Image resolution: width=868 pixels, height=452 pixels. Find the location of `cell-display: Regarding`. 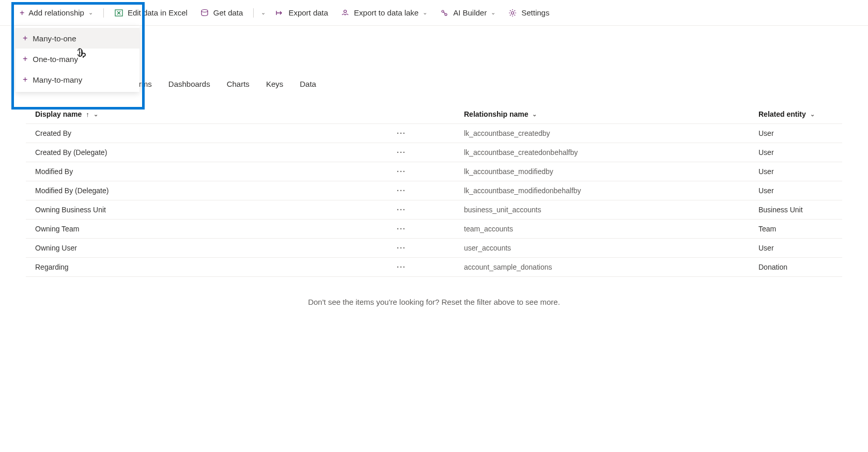

cell-display: Regarding is located at coordinates (216, 267).